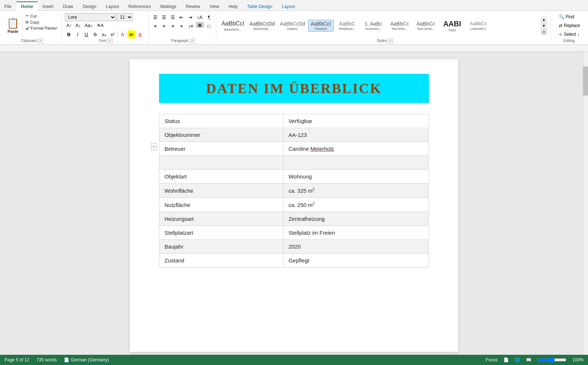 This screenshot has width=588, height=365. I want to click on style-basisform: AaBbCcI Basisform..., so click(233, 26).